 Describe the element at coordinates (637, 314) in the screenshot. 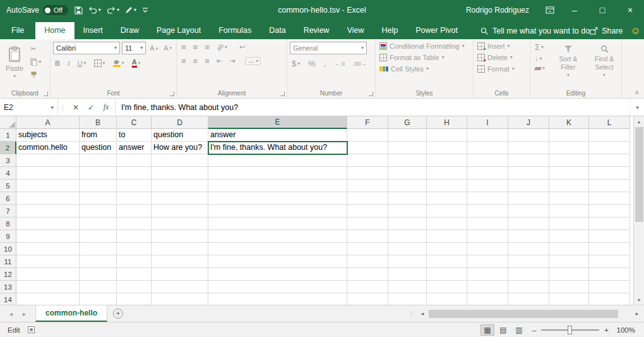

I see `scroll-right-icon: ▸` at that location.